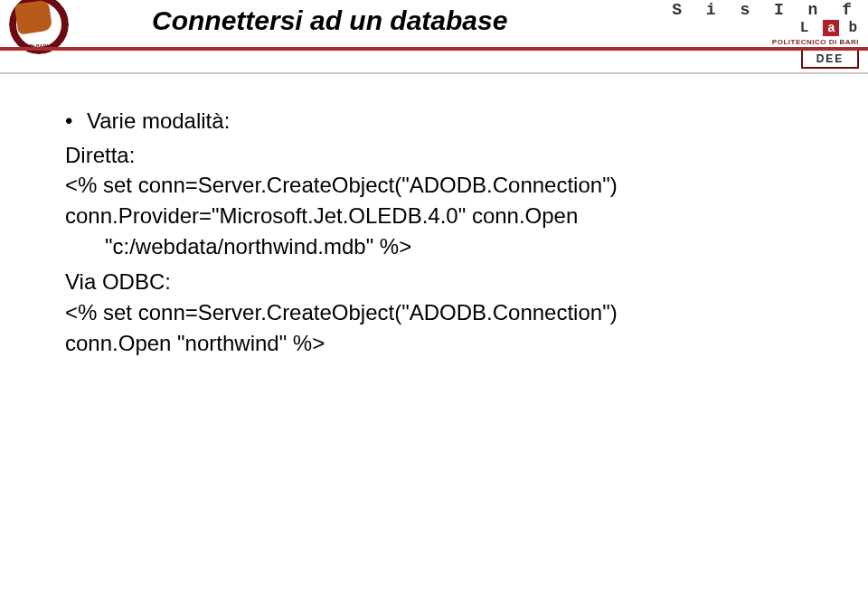 This screenshot has width=868, height=611. What do you see at coordinates (830, 59) in the screenshot?
I see `dee-text: DEE` at bounding box center [830, 59].